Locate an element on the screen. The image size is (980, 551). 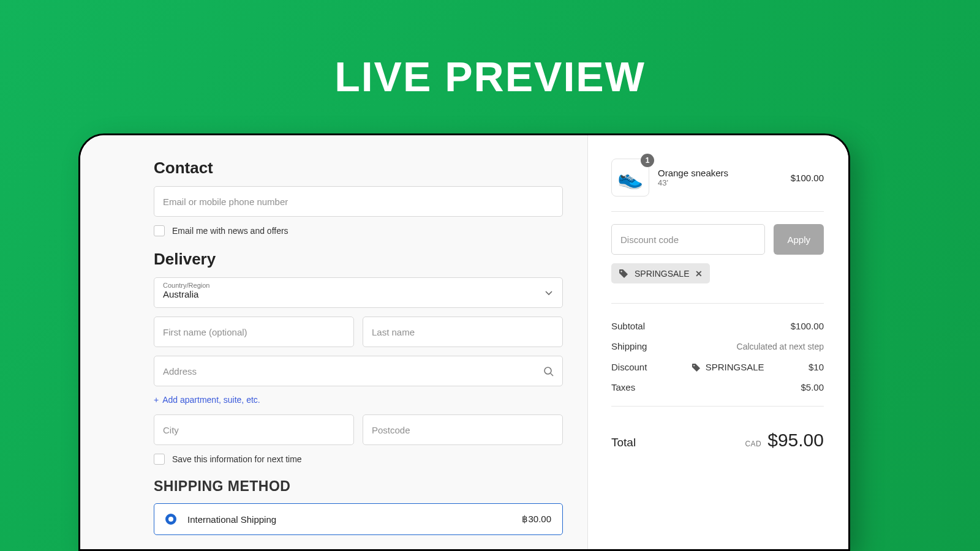
news-offers-row: Email me with news and offers is located at coordinates (358, 231).